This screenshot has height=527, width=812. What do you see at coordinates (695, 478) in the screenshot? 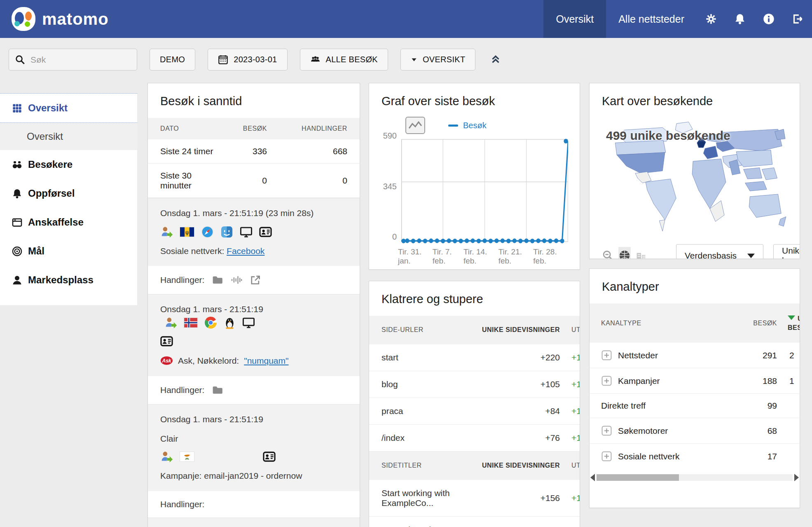
I see `scrollbar-track` at bounding box center [695, 478].